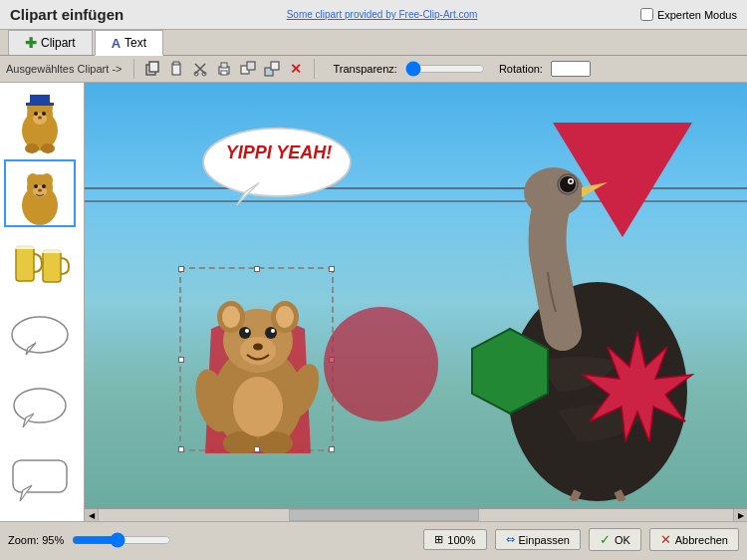 The image size is (747, 560). Describe the element at coordinates (380, 365) in the screenshot. I see `red-circle` at that location.